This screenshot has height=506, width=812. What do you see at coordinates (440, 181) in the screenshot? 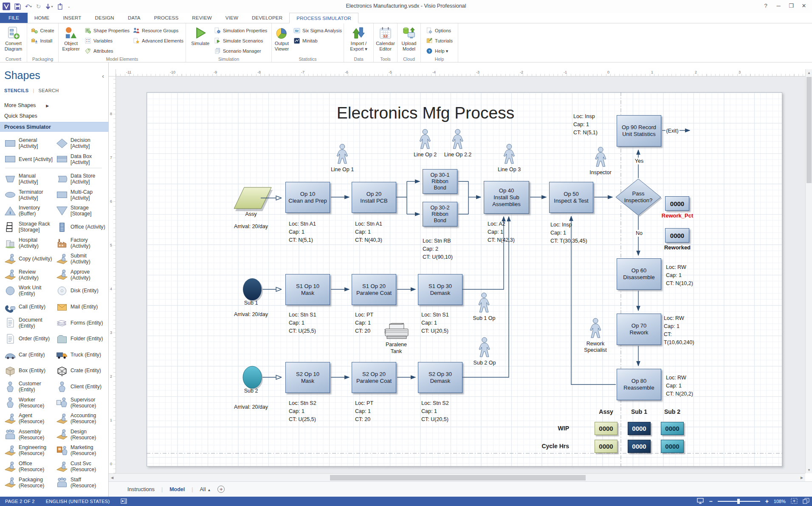
I see `process-box-op30-1: Op 30-1 Ribbon Bond` at bounding box center [440, 181].